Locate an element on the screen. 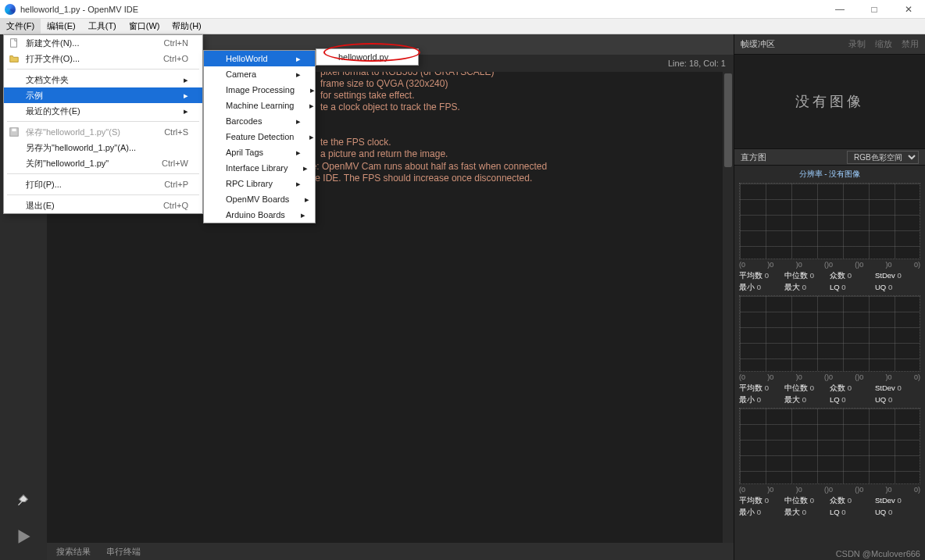 Image resolution: width=925 pixels, height=560 pixels. close-button: ✕ is located at coordinates (909, 9).